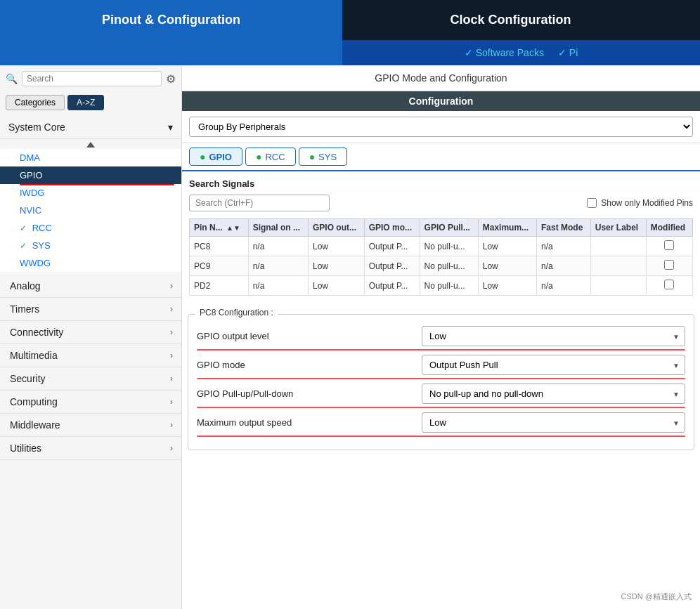  Describe the element at coordinates (441, 157) in the screenshot. I see `config-tabs: ● GPIO ● RCC ● SYS` at that location.